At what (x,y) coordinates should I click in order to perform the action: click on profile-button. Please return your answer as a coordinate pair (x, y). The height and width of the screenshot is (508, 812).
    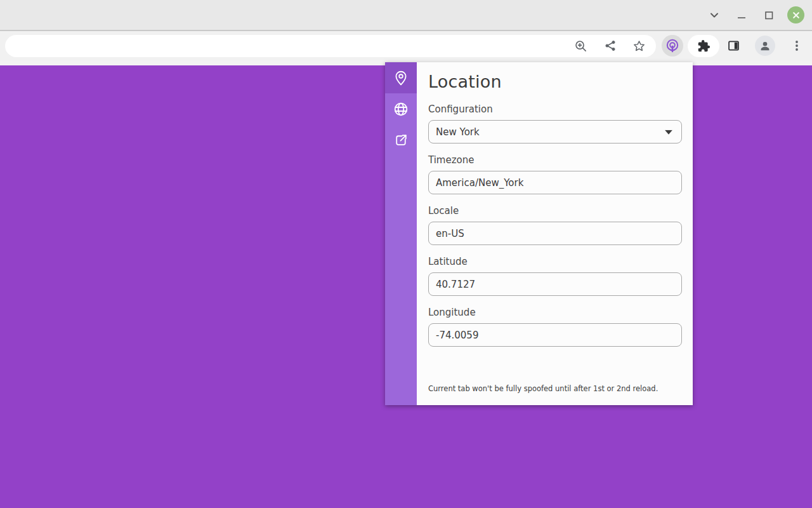
    Looking at the image, I should click on (765, 46).